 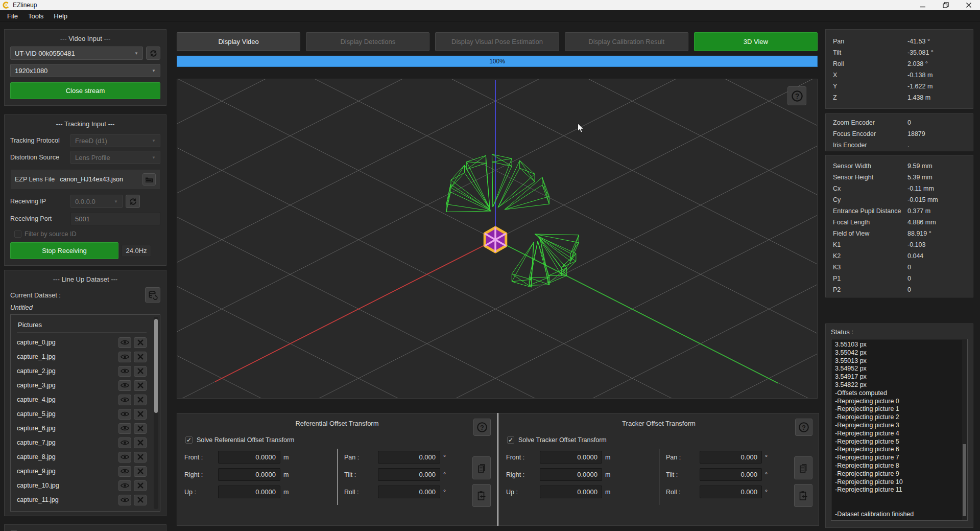 What do you see at coordinates (361, 457) in the screenshot?
I see `offset-field-label: Pan :` at bounding box center [361, 457].